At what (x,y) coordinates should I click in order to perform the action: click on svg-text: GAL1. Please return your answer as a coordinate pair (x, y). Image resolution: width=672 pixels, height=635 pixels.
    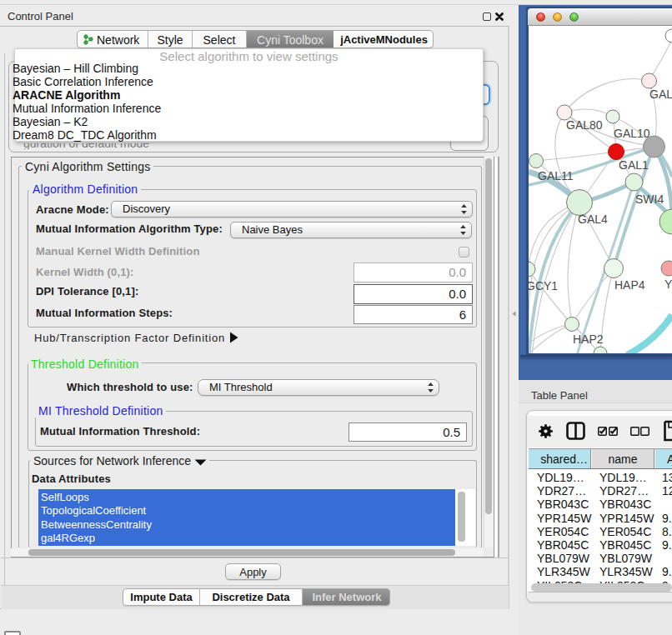
    Looking at the image, I should click on (634, 165).